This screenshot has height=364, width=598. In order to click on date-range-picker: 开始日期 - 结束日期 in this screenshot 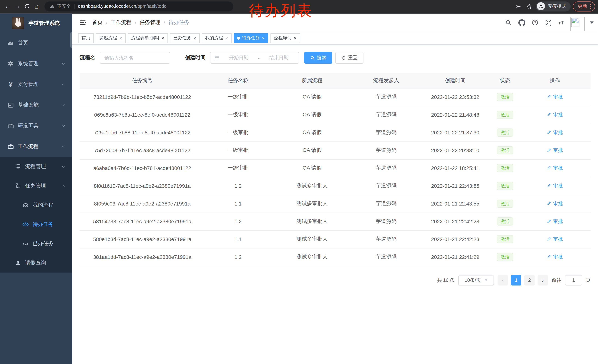, I will do `click(255, 58)`.